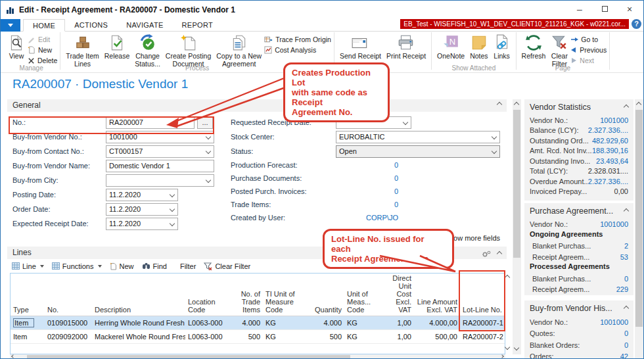  What do you see at coordinates (626, 246) in the screenshot?
I see `blanket-purchase-link: 2` at bounding box center [626, 246].